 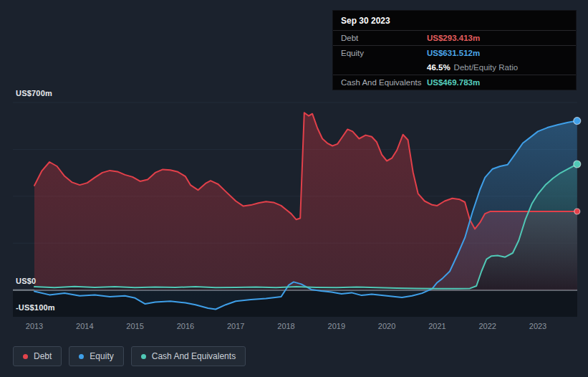 I want to click on debt-dot-icon, so click(x=26, y=357).